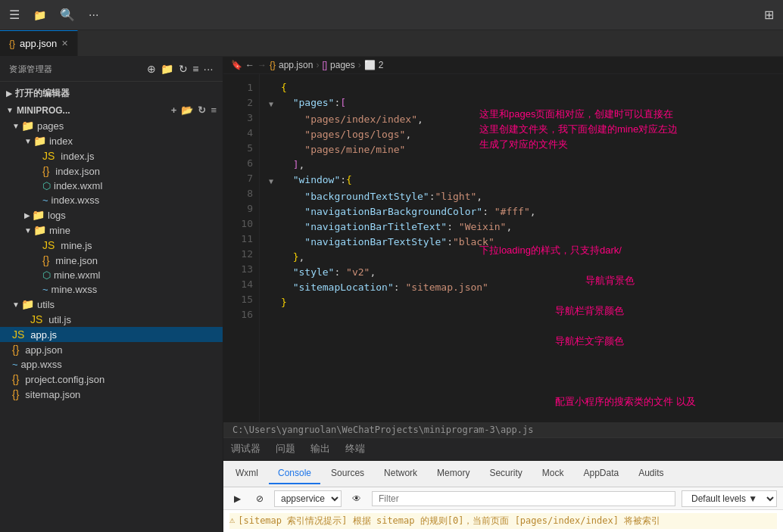 The height and width of the screenshot is (532, 783). I want to click on tab-close-icon: ✕, so click(65, 44).